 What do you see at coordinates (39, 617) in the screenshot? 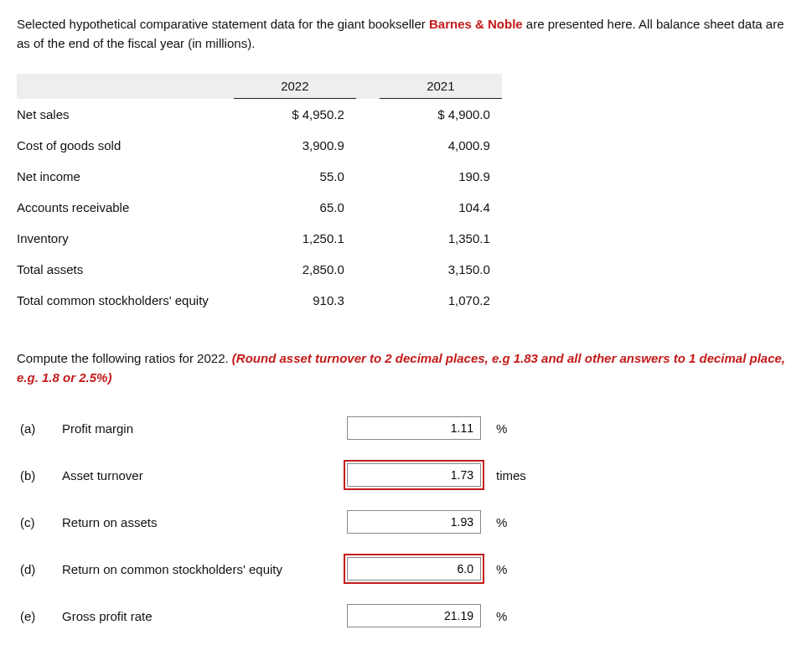
I see `ratio-id: (e)` at bounding box center [39, 617].